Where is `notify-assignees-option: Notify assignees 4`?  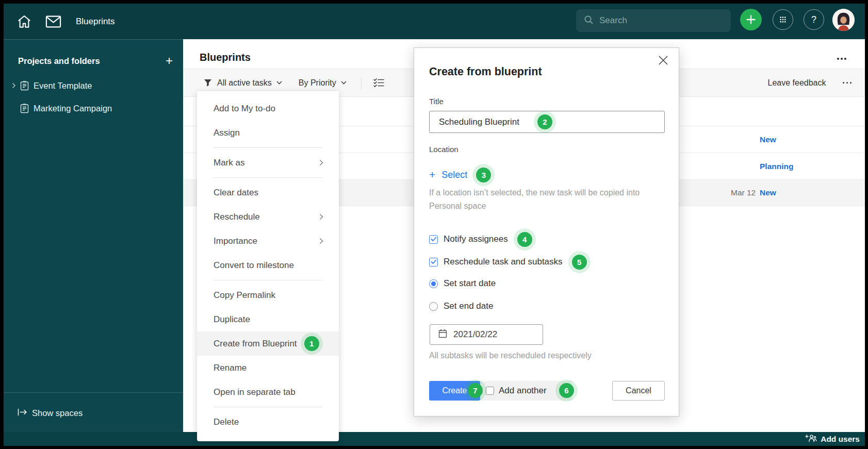
notify-assignees-option: Notify assignees 4 is located at coordinates (481, 239).